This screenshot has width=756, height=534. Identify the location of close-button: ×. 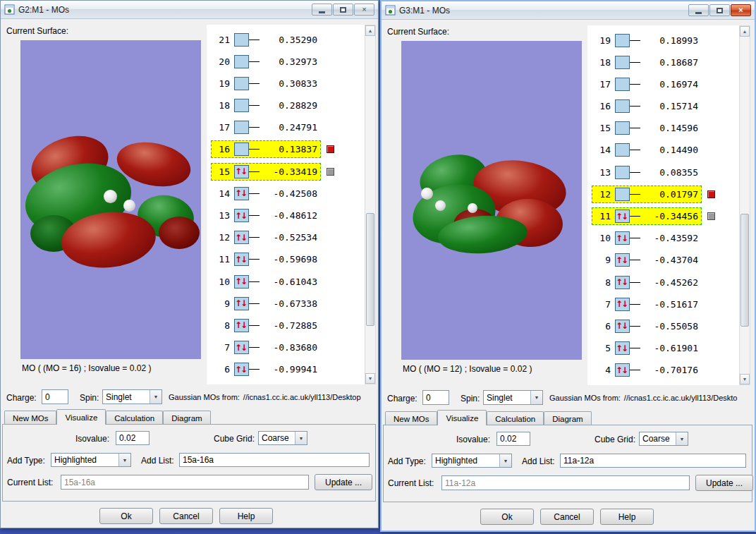
(364, 10).